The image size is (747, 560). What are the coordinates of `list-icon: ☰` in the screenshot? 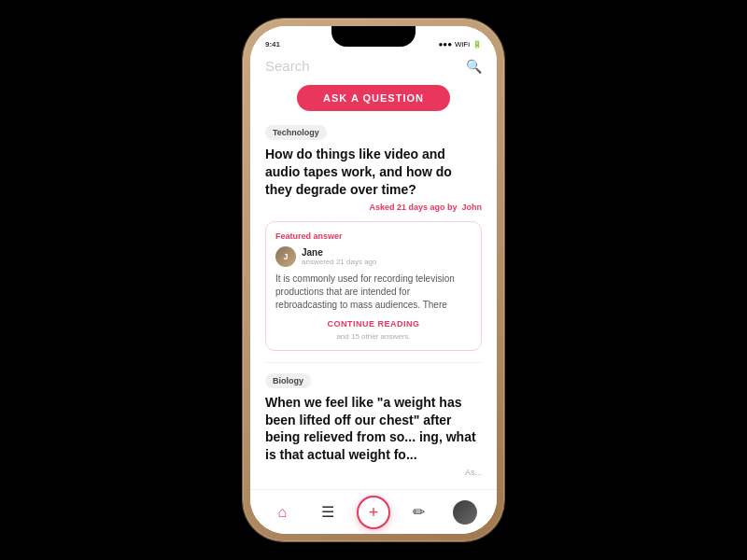 It's located at (328, 511).